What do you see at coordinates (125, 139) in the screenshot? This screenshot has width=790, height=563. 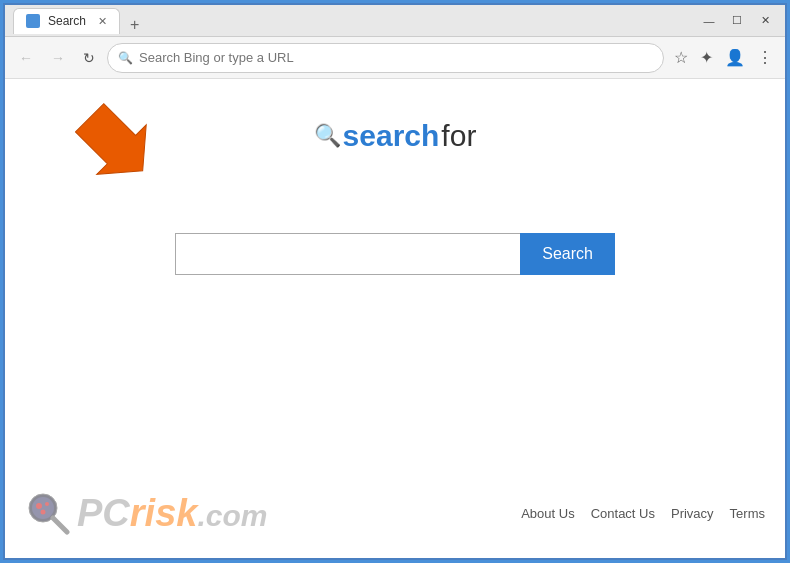 I see `arrow-annotation` at bounding box center [125, 139].